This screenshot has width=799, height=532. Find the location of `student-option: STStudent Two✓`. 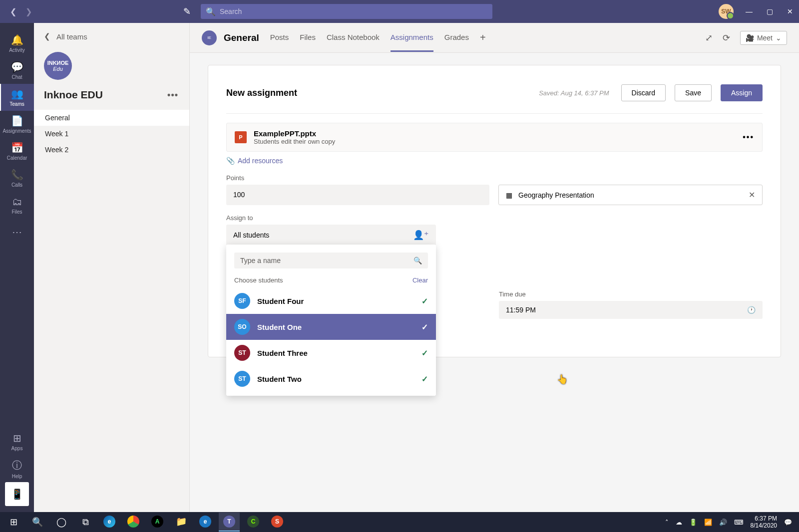

student-option: STStudent Two✓ is located at coordinates (331, 379).